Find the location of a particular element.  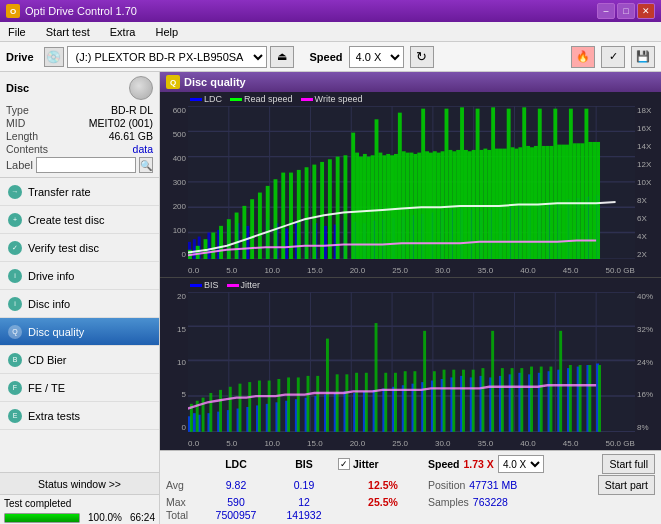

type-value: BD-R DL is located at coordinates (132, 110).